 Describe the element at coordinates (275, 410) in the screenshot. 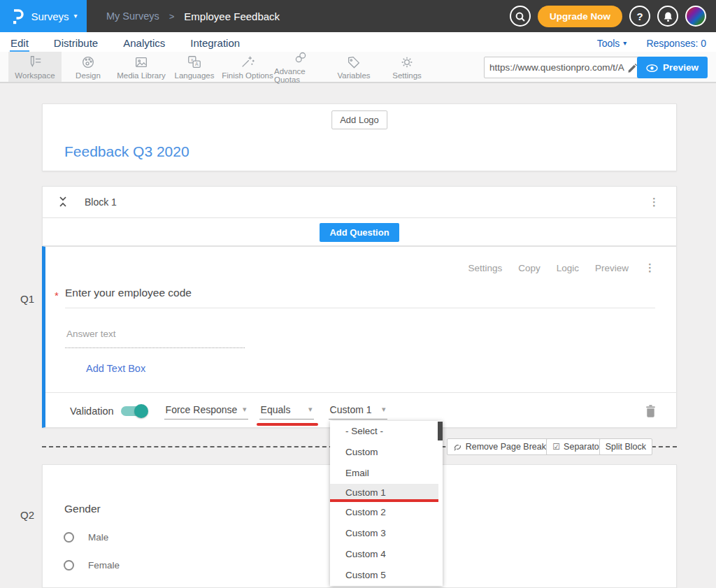

I see `operator-value: Equals` at that location.